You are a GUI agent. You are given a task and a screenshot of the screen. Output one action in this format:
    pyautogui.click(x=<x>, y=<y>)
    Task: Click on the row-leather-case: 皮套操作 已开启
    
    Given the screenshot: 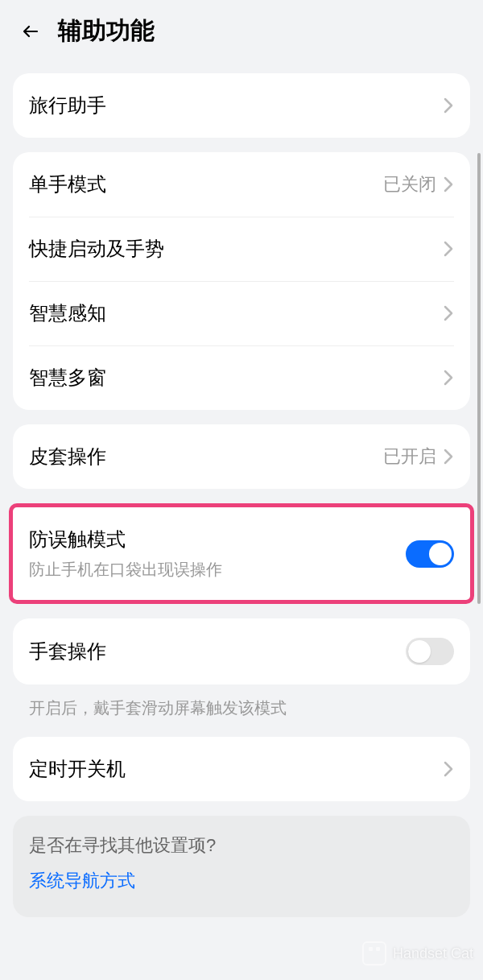 What is the action you would take?
    pyautogui.click(x=242, y=457)
    